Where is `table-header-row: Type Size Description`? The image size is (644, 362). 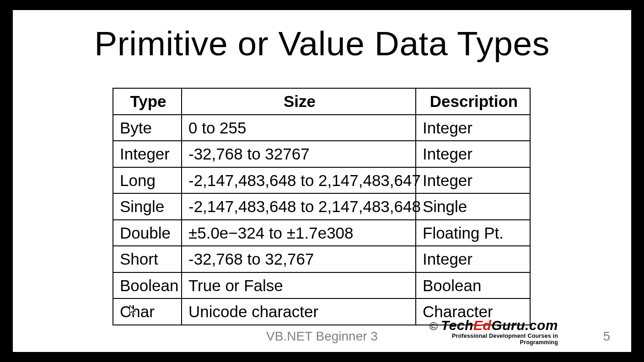 table-header-row: Type Size Description is located at coordinates (322, 101).